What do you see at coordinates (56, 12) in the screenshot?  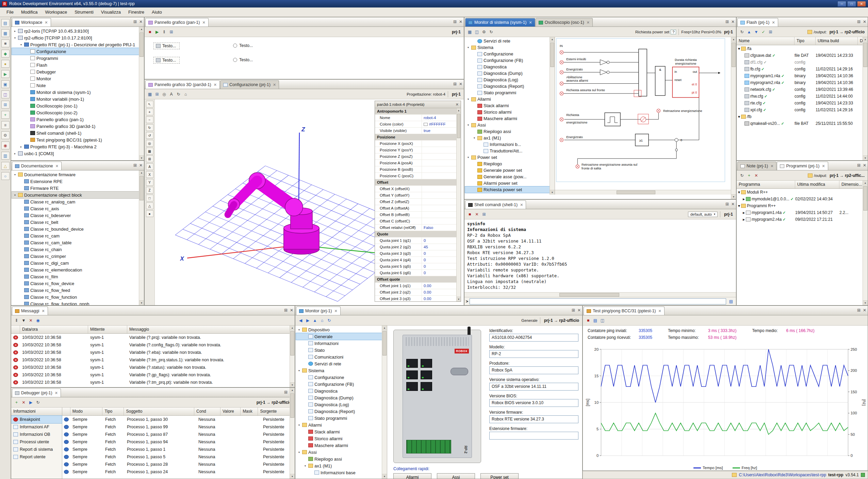 I see `menu-item: Workspace` at bounding box center [56, 12].